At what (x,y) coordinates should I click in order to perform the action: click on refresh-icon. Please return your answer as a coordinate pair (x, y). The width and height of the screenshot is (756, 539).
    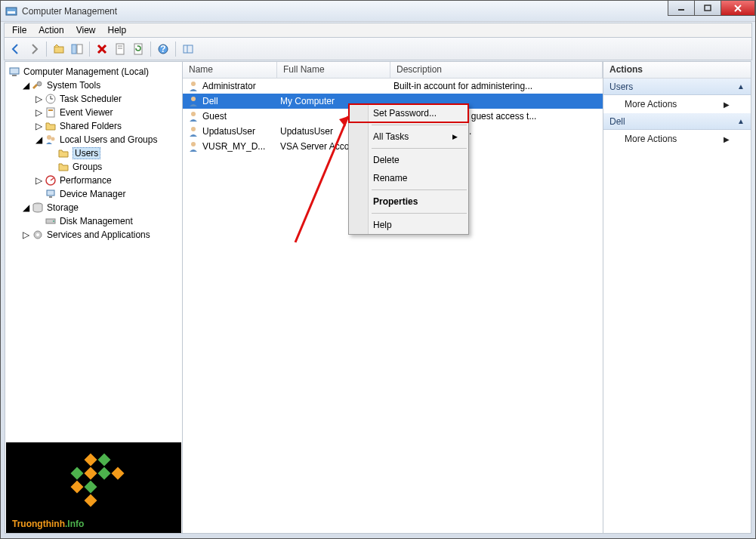
    Looking at the image, I should click on (138, 49).